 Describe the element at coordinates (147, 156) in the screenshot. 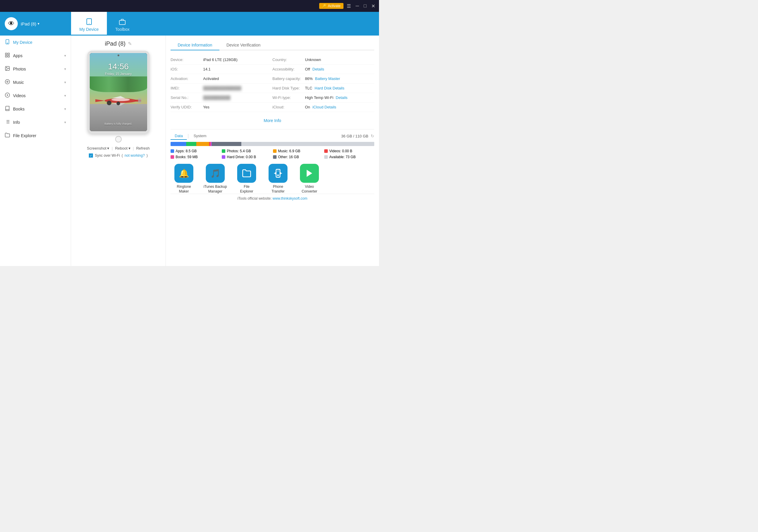

I see `paren-close: )` at that location.